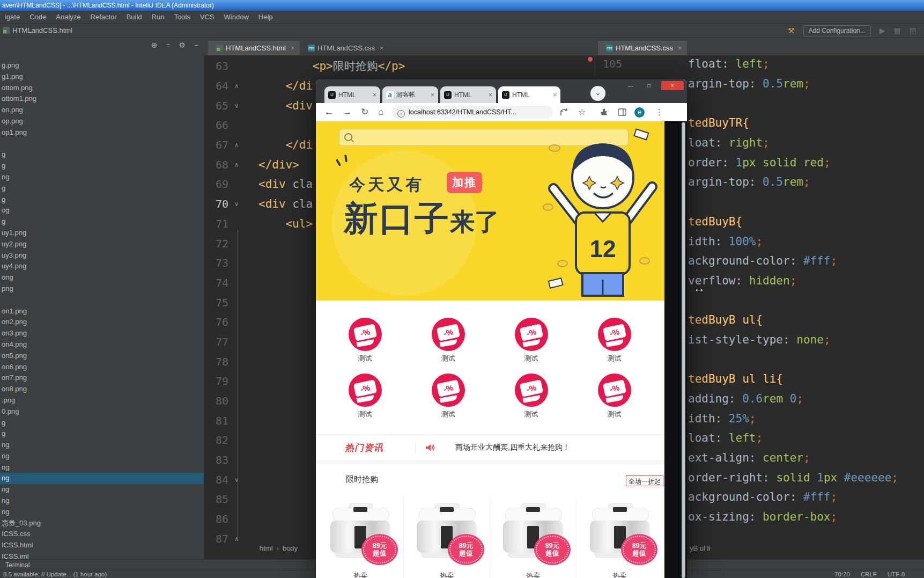 This screenshot has height=578, width=924. I want to click on browser-tab: HTML×, so click(468, 94).